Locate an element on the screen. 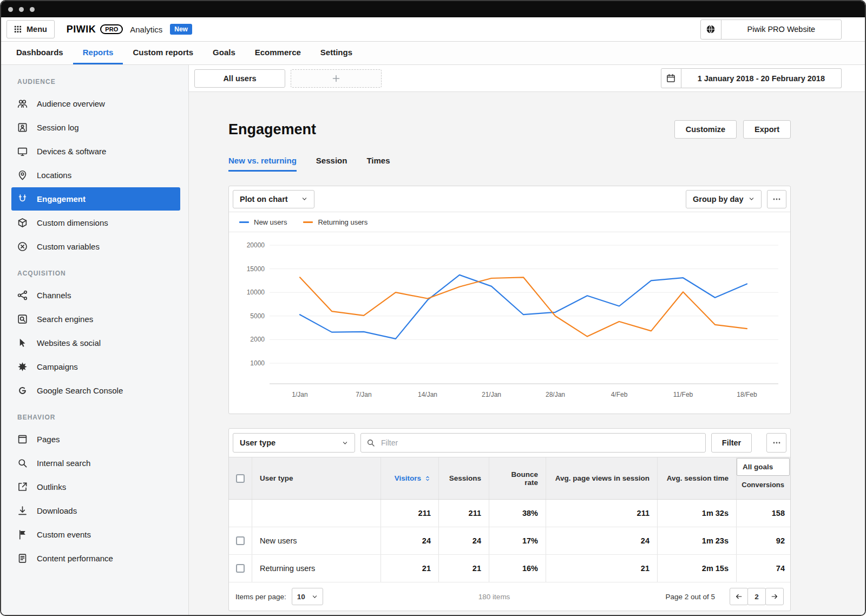 The height and width of the screenshot is (616, 866). brand-pro-badge: PRO is located at coordinates (111, 29).